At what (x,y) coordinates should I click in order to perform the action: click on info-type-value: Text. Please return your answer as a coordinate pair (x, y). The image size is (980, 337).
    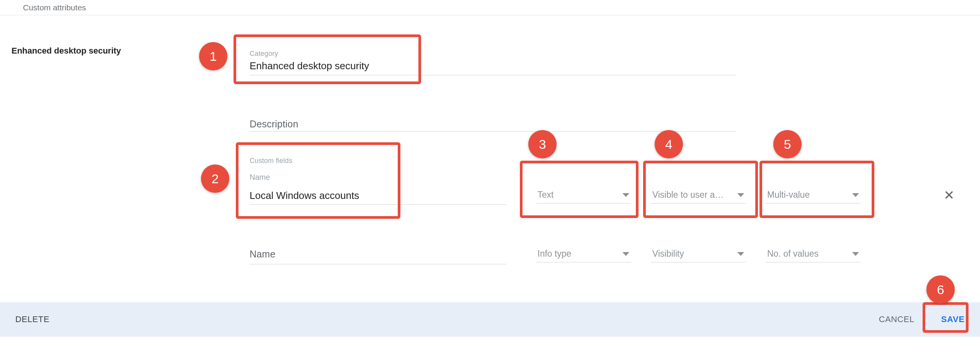
    Looking at the image, I should click on (546, 195).